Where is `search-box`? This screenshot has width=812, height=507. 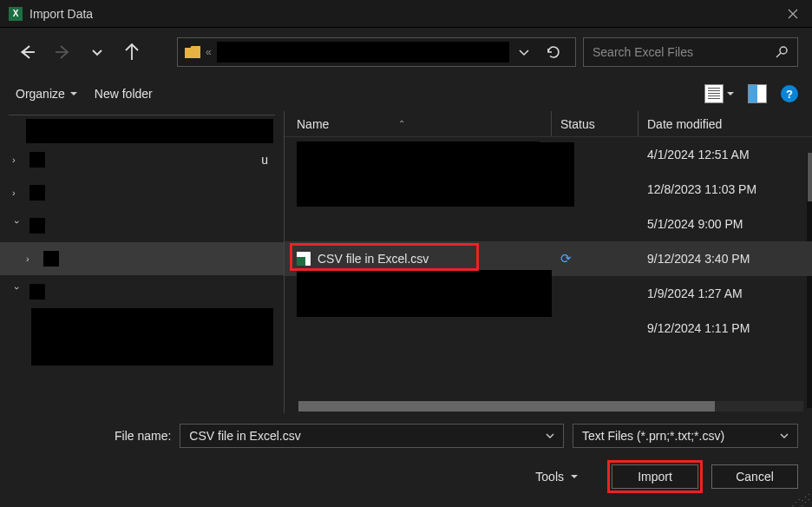 search-box is located at coordinates (691, 52).